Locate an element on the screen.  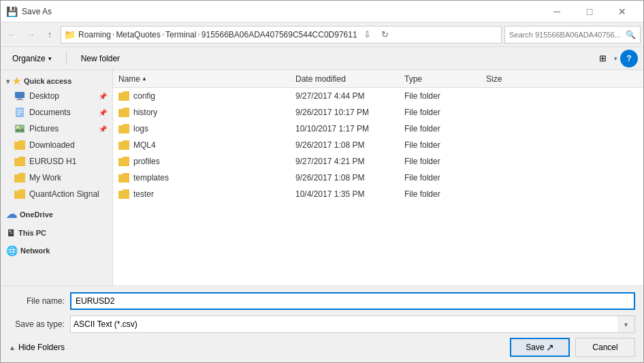
file-name: logs is located at coordinates (141, 129).